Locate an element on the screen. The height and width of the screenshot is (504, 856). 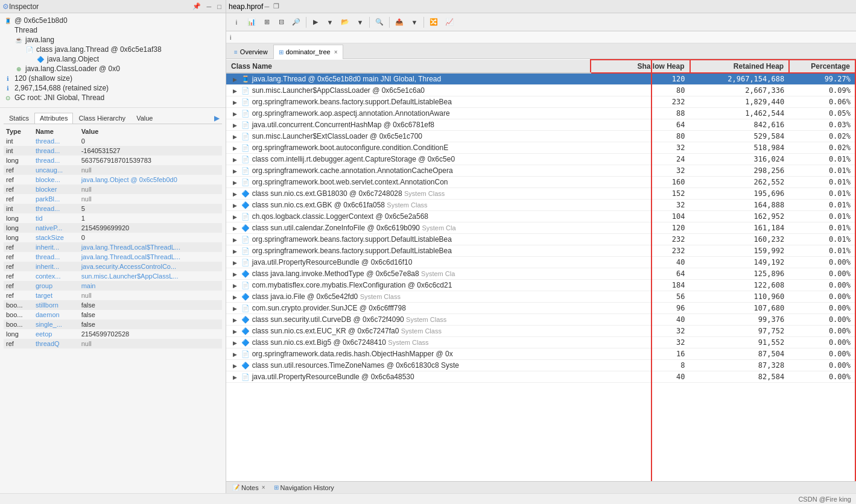
heap-restore-icon: ❐ is located at coordinates (276, 6).